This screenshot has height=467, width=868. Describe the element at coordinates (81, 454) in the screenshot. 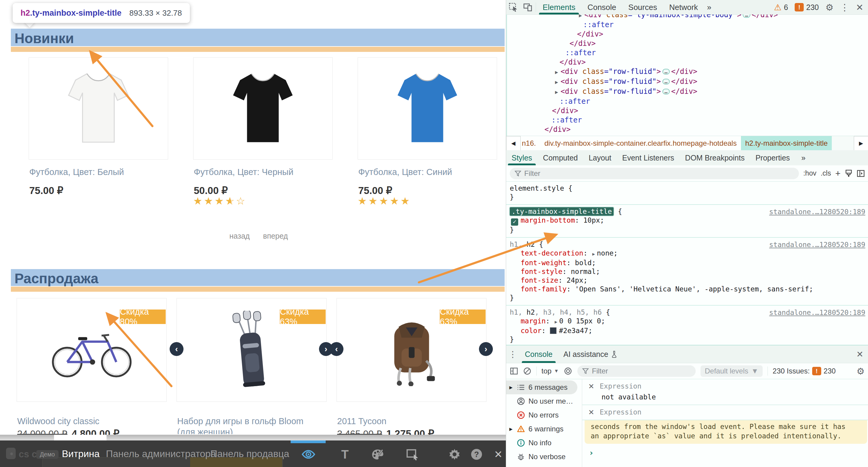

I see `toolbar-nav-1: Витрина` at that location.